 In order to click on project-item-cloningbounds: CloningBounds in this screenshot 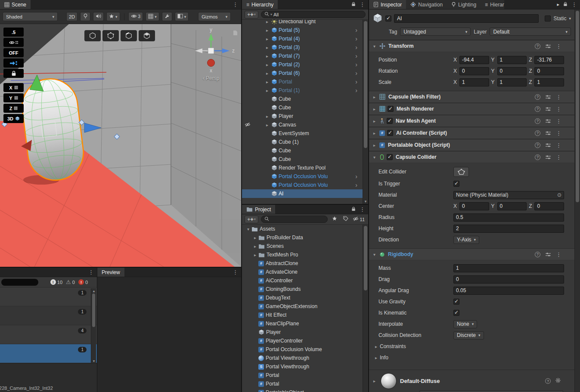, I will do `click(302, 289)`.